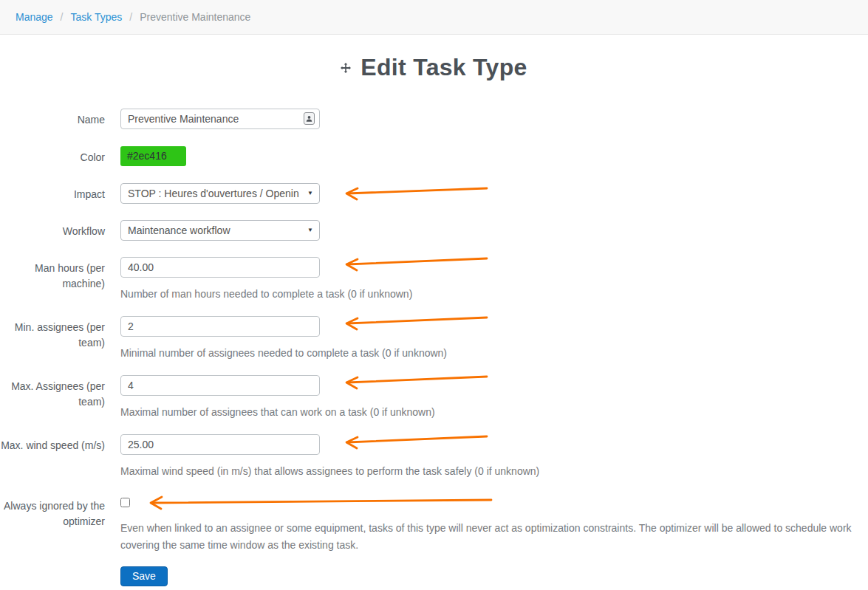 This screenshot has width=868, height=590. I want to click on form-row-man-hours: Man hours (per machine) Number of man ho…, so click(434, 280).